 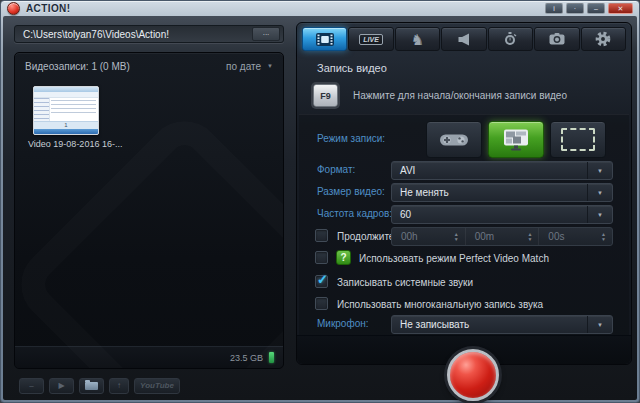 What do you see at coordinates (66, 110) in the screenshot?
I see `video-thumbnail: 1` at bounding box center [66, 110].